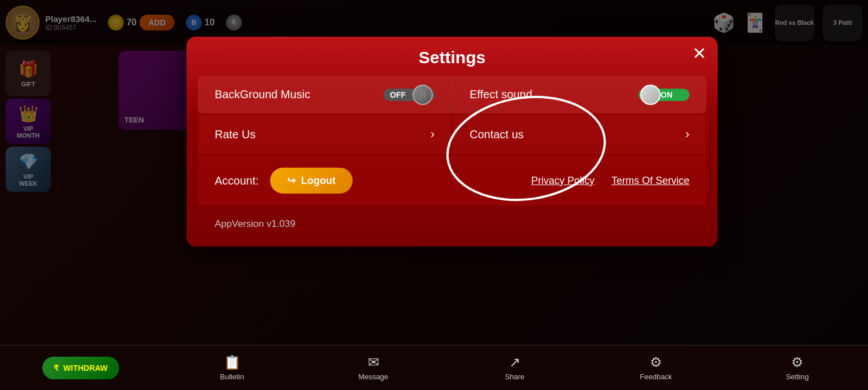  Describe the element at coordinates (237, 181) in the screenshot. I see `account-label: Account:` at that location.